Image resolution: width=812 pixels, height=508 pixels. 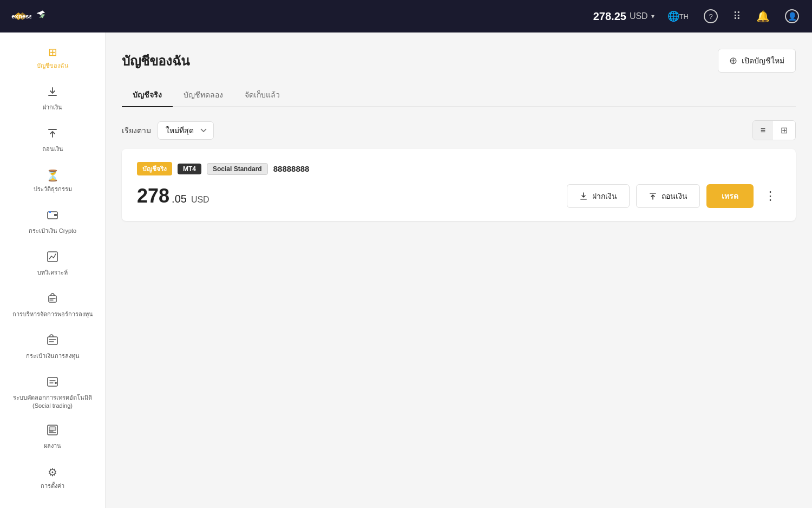 What do you see at coordinates (459, 169) in the screenshot?
I see `card-badges: บัญชีจริง MT4 Social Standard 88888888` at bounding box center [459, 169].